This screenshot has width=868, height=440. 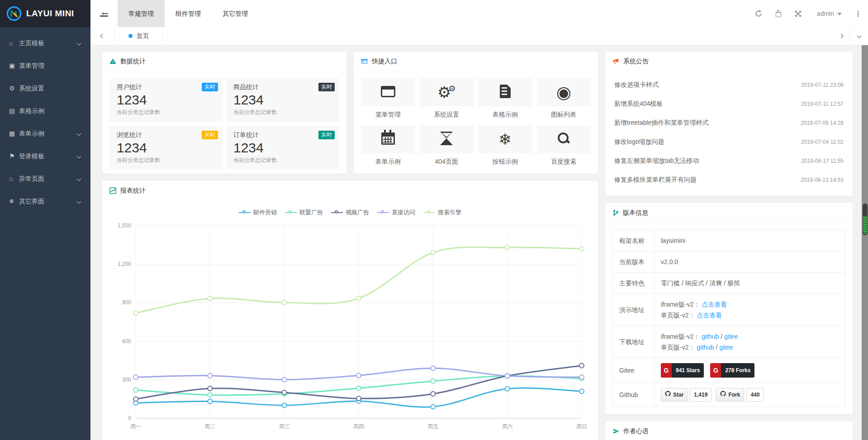 I want to click on header-toolbar: admin ⋮, so click(x=805, y=14).